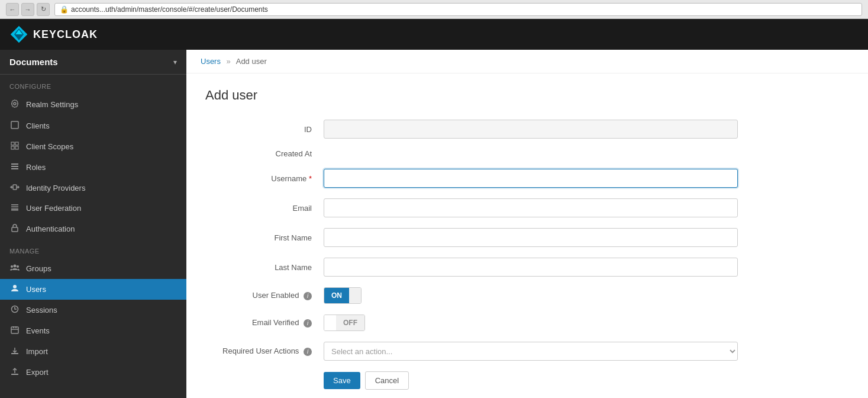 The width and height of the screenshot is (868, 398). What do you see at coordinates (50, 147) in the screenshot?
I see `sidebar-item-client-scopes-label: Client Scopes` at bounding box center [50, 147].